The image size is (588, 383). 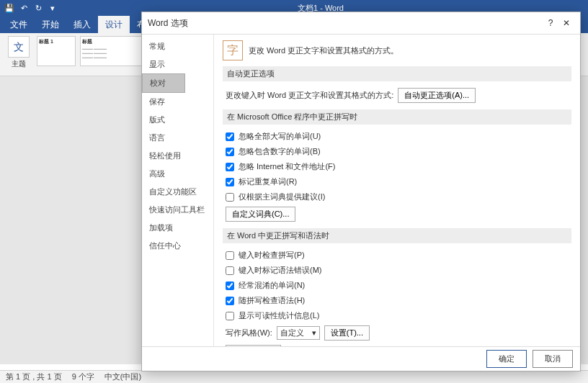 What do you see at coordinates (261, 215) in the screenshot?
I see `custom-dictionaries-button: 自定义词典(C)...` at bounding box center [261, 215].